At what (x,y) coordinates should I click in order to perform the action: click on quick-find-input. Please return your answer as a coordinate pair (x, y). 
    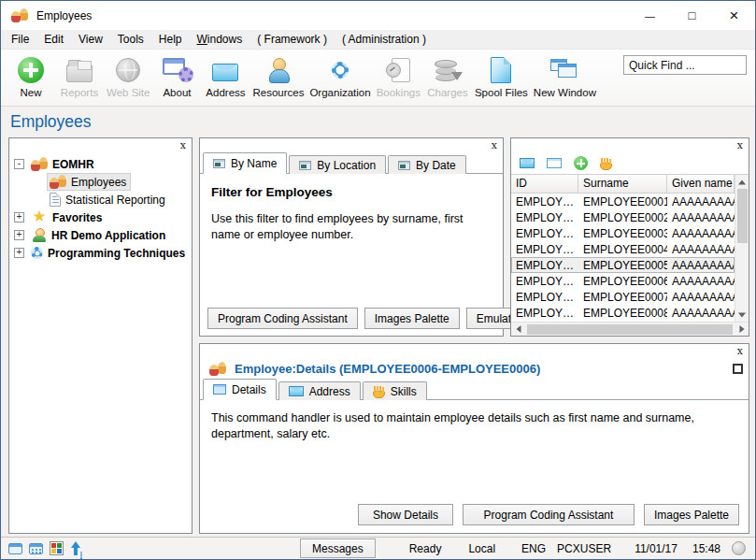
    Looking at the image, I should click on (685, 65).